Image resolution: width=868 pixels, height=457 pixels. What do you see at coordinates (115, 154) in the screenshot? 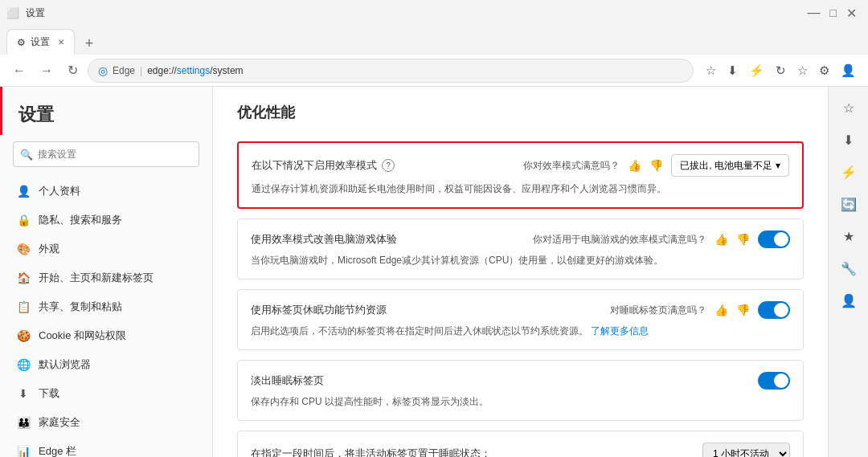
I see `search-input` at bounding box center [115, 154].